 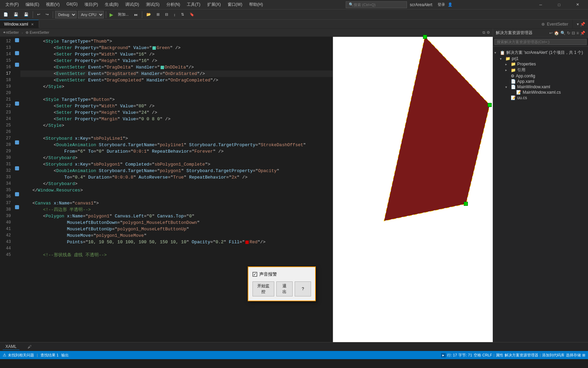 I want to click on status-add-code-label: 添加到代码库, so click(x=553, y=355).